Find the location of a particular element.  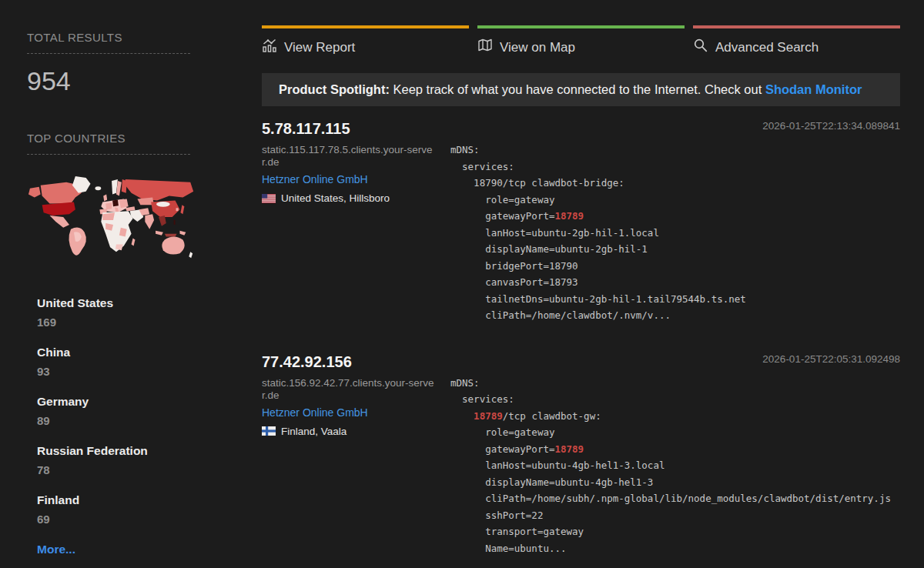

top-countries-heading: TOP COUNTRIES is located at coordinates (109, 143).